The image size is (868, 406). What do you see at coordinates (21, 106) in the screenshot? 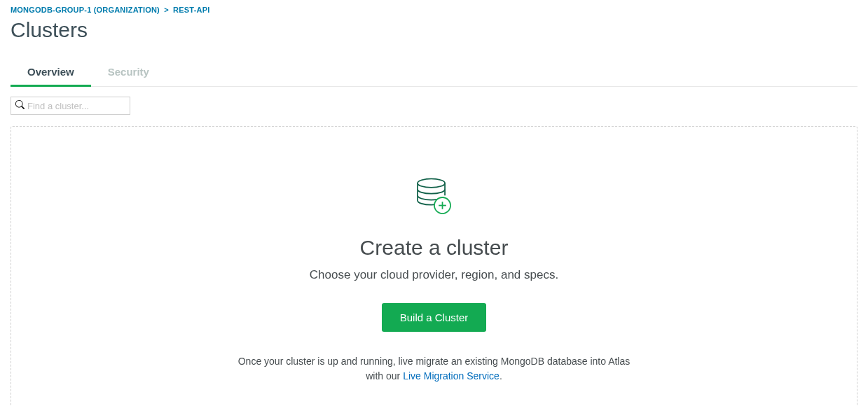
I see `search-icon` at bounding box center [21, 106].